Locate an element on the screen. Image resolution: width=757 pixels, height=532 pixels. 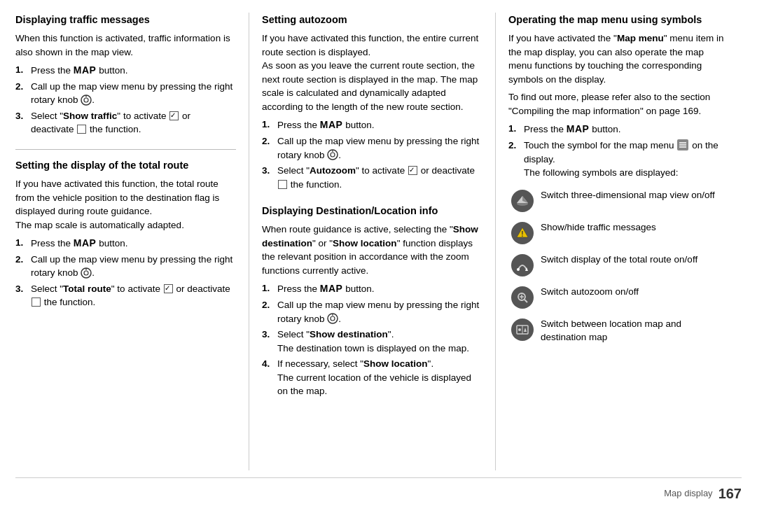
section-title-destination-location: Displaying Destination/Location info is located at coordinates (373, 211).